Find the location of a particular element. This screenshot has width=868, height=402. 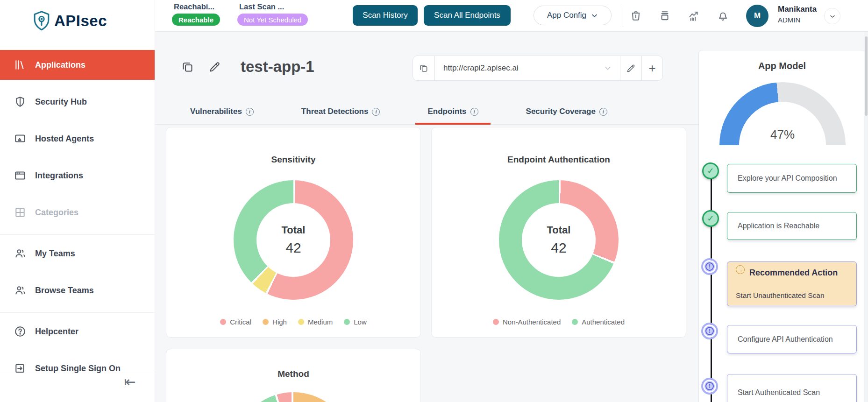

legend-item: Low is located at coordinates (355, 322).